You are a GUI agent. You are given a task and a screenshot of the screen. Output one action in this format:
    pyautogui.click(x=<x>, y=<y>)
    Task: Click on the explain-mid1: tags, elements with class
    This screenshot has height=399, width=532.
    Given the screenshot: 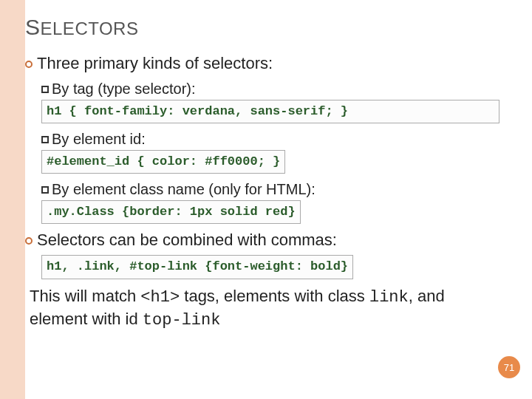 What is the action you would take?
    pyautogui.click(x=275, y=296)
    